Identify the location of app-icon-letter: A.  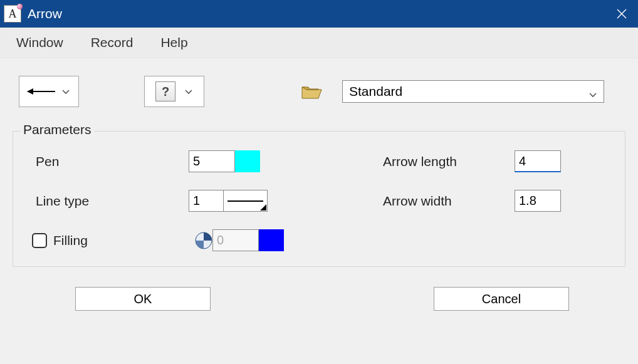
(13, 14).